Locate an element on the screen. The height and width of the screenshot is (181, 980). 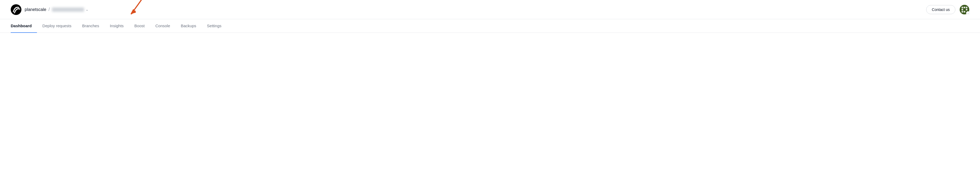
planetscale-logo is located at coordinates (16, 9).